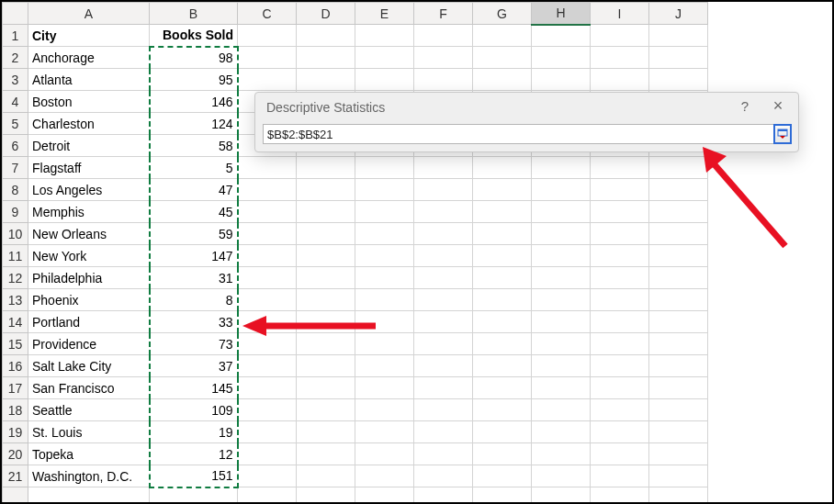 This screenshot has width=834, height=504. Describe the element at coordinates (502, 410) in the screenshot. I see `cell-G18` at that location.